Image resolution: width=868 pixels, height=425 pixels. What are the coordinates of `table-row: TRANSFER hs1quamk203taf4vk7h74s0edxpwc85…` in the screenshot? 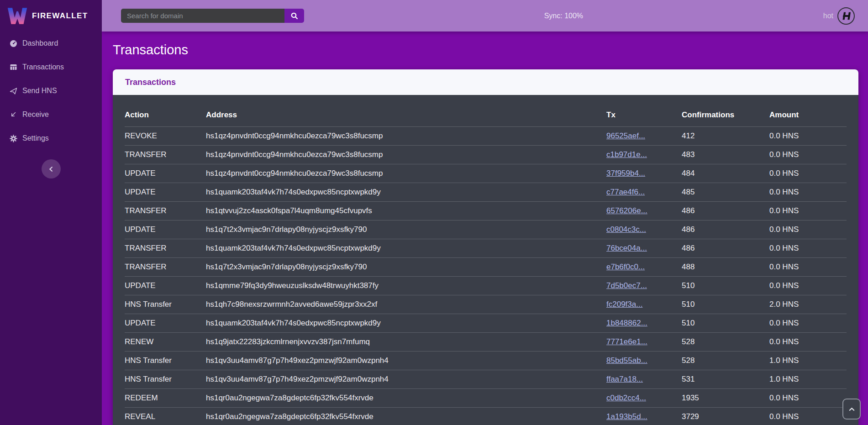 It's located at (486, 248).